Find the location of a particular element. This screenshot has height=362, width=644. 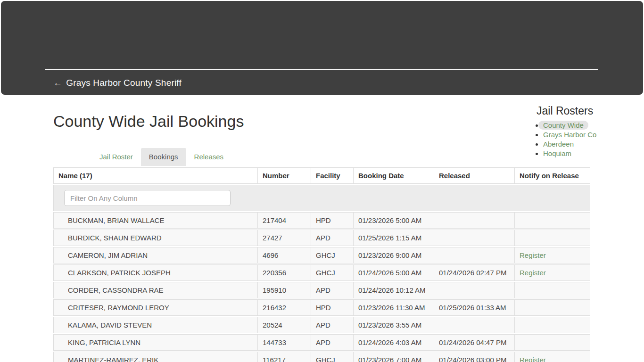

filter-row is located at coordinates (322, 198).